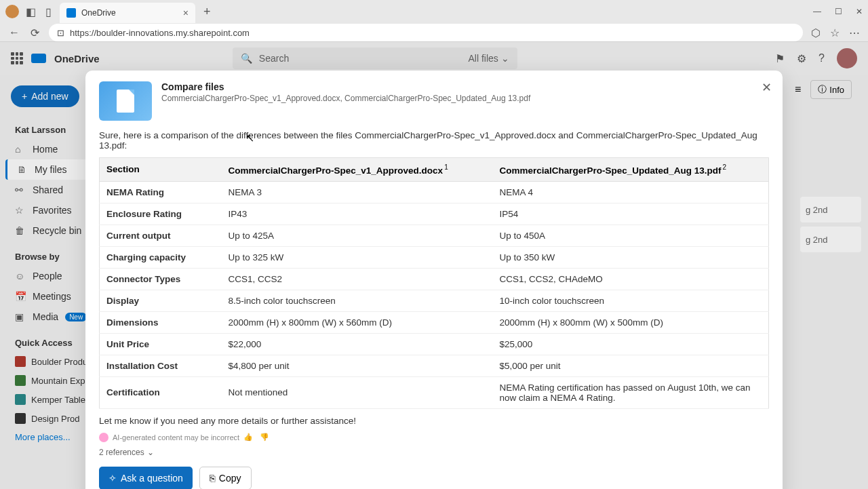  Describe the element at coordinates (161, 257) in the screenshot. I see `row-section: Charging capacity` at that location.